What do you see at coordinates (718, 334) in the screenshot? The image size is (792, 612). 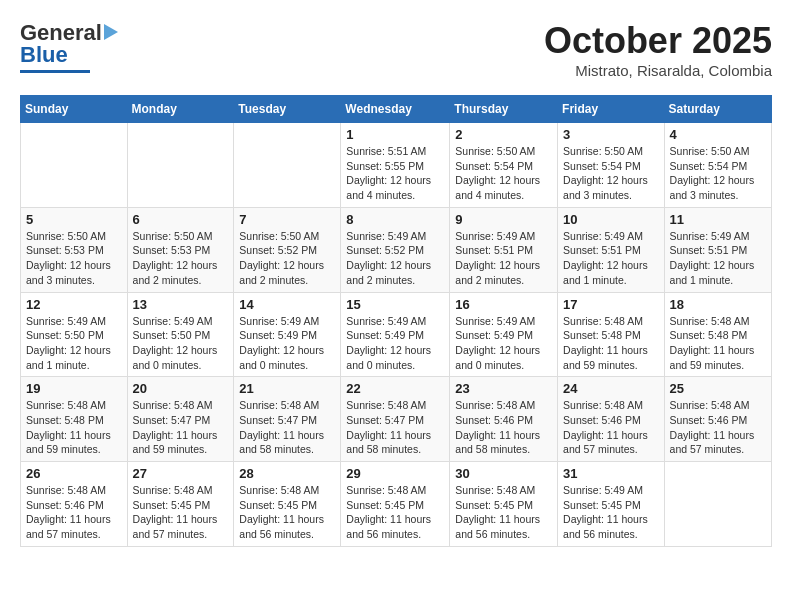 I see `calendar-cell: 18Sunrise: 5:48 AM Sunset: 5:48 PM Dayli…` at bounding box center [718, 334].